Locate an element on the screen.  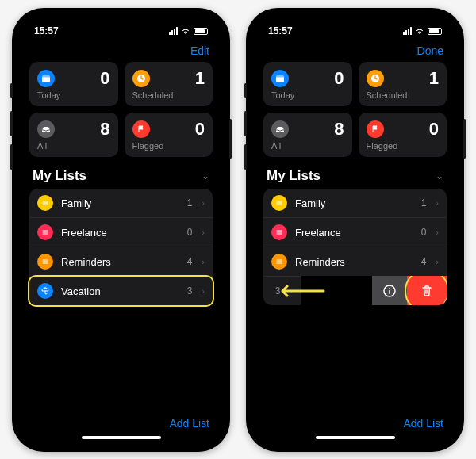
delete-button is located at coordinates (427, 290).